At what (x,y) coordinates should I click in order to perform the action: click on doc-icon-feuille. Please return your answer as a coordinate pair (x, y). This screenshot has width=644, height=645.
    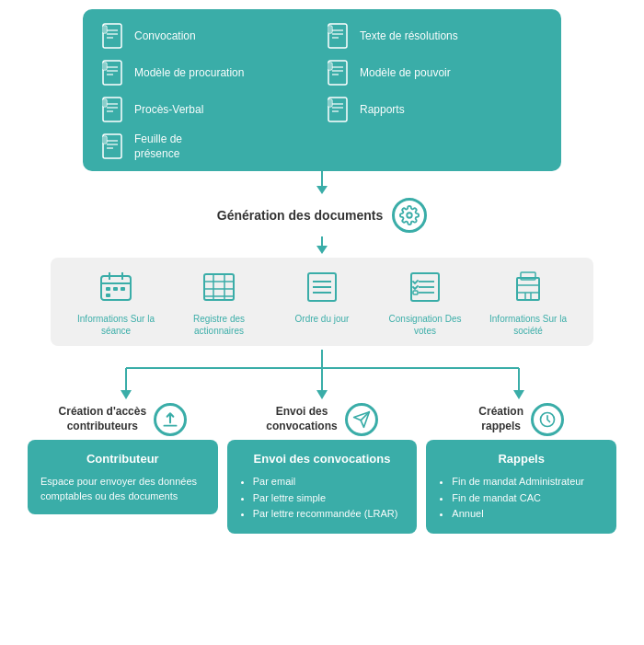
    Looking at the image, I should click on (114, 147).